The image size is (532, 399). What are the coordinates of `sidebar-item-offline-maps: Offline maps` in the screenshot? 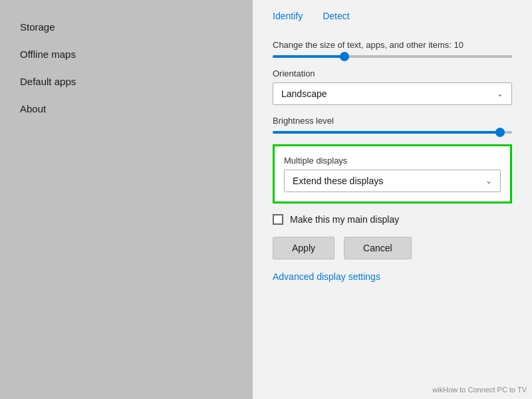 It's located at (136, 55).